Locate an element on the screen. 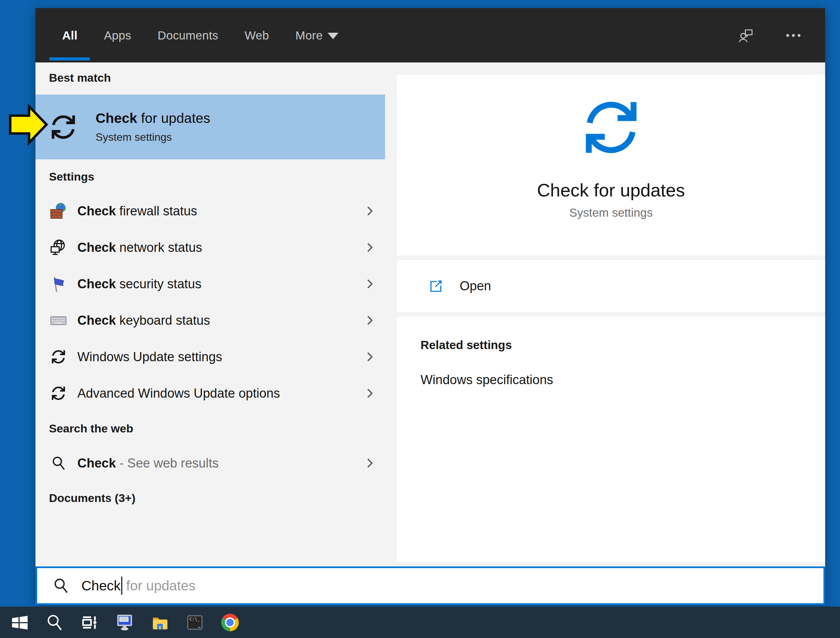 This screenshot has width=840, height=638. start-button is located at coordinates (19, 622).